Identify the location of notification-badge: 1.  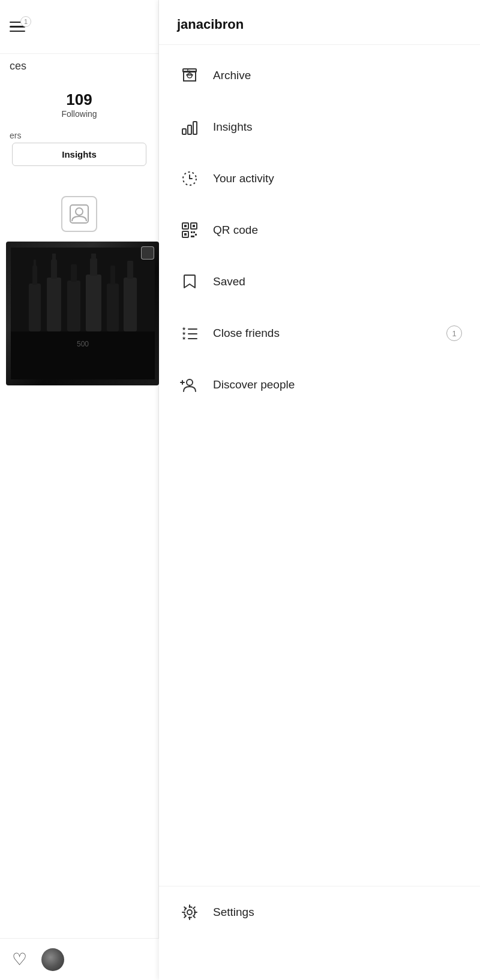
(26, 22).